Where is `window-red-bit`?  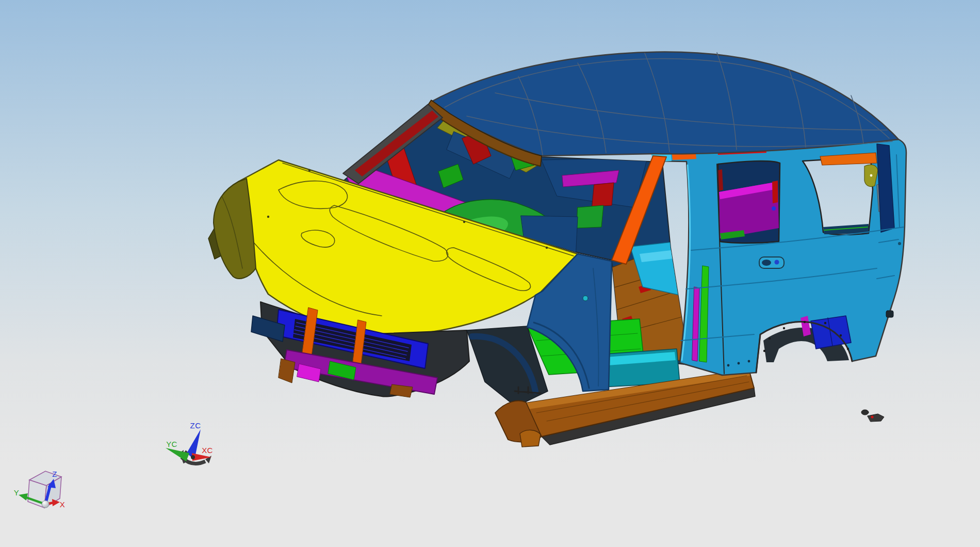
window-red-bit is located at coordinates (775, 192).